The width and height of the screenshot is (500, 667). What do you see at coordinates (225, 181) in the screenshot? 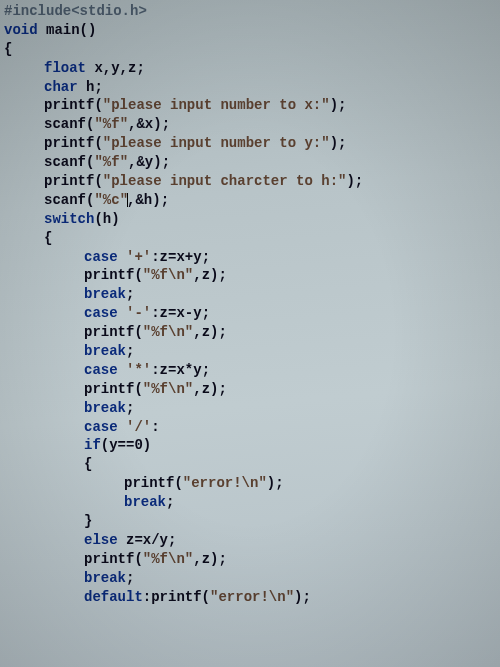
I see `string-literal: "please input charcter to h:"` at bounding box center [225, 181].